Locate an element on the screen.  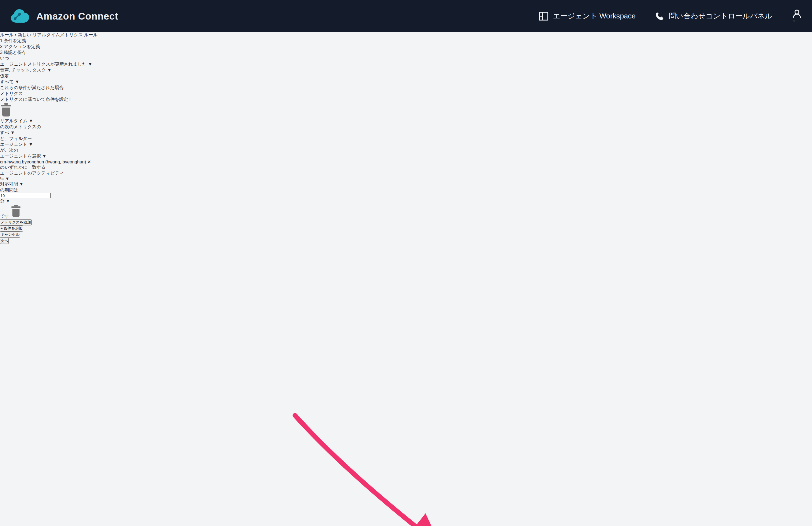
metric-scope-value: すべ is located at coordinates (5, 133).